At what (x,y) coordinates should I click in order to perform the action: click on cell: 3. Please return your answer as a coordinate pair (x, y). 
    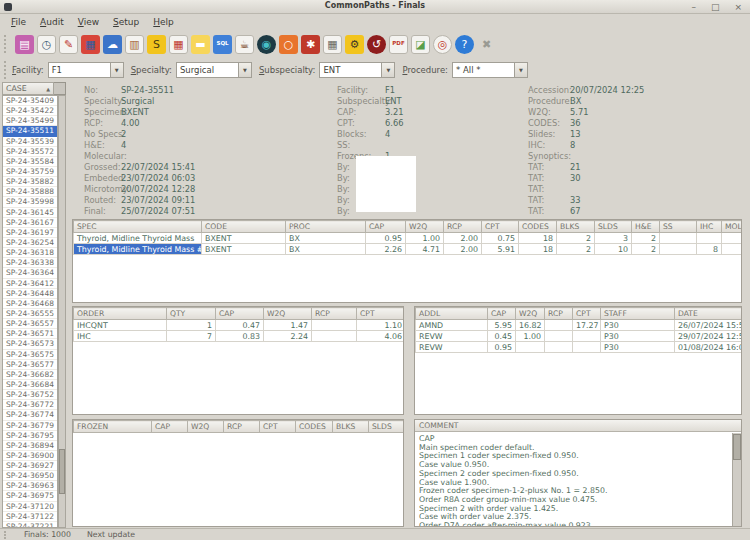
    Looking at the image, I should click on (614, 238).